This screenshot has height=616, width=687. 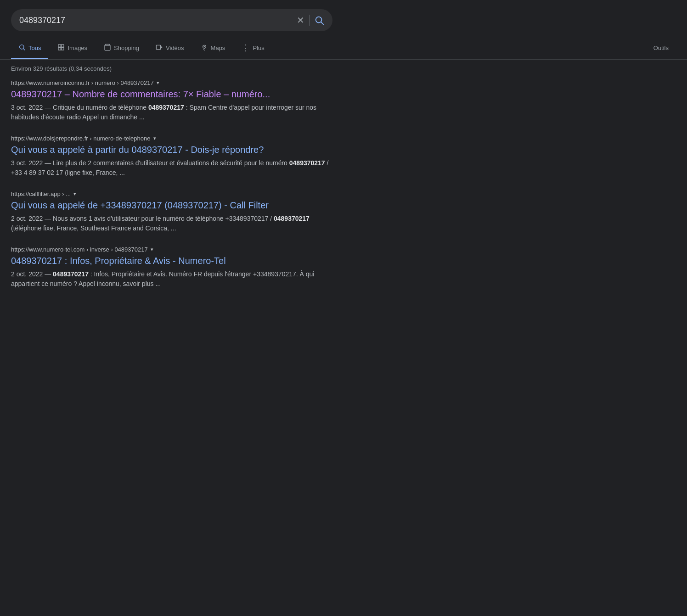 What do you see at coordinates (175, 150) in the screenshot?
I see `result-title: Qui vous a appelé à partir du 0489370217…` at bounding box center [175, 150].